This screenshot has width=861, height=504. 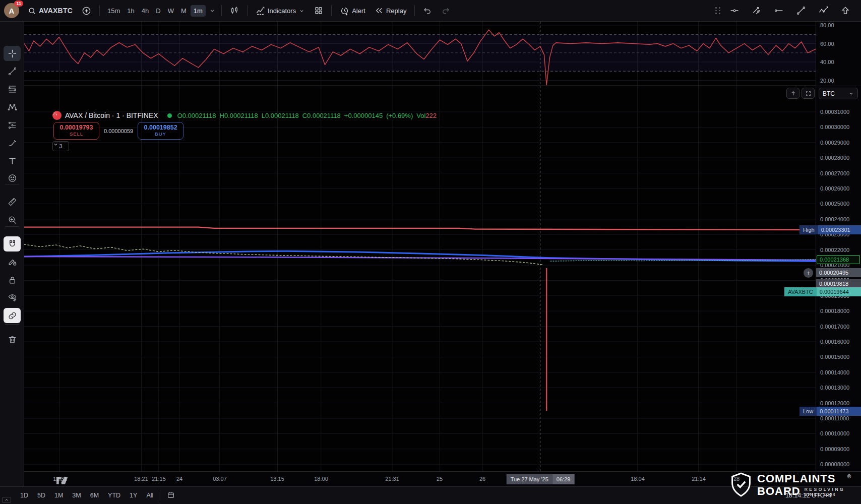 What do you see at coordinates (212, 11) in the screenshot?
I see `timeframe-chevron-down-icon` at bounding box center [212, 11].